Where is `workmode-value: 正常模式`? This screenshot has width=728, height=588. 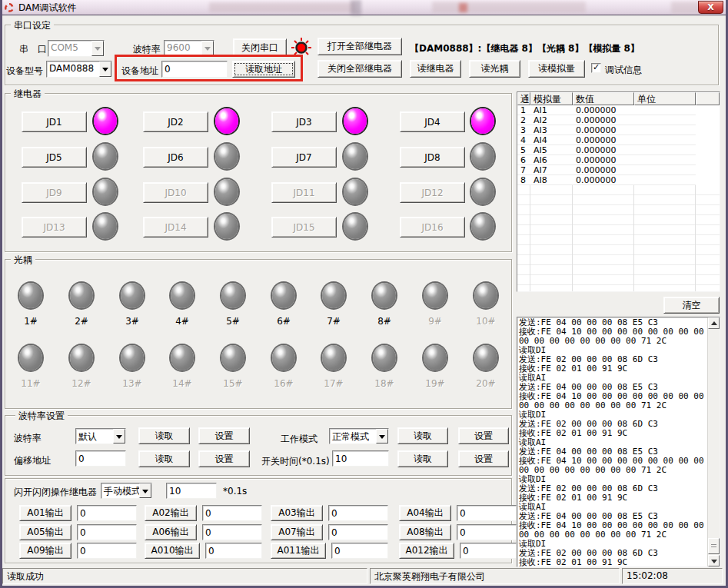
workmode-value: 正常模式 is located at coordinates (353, 437).